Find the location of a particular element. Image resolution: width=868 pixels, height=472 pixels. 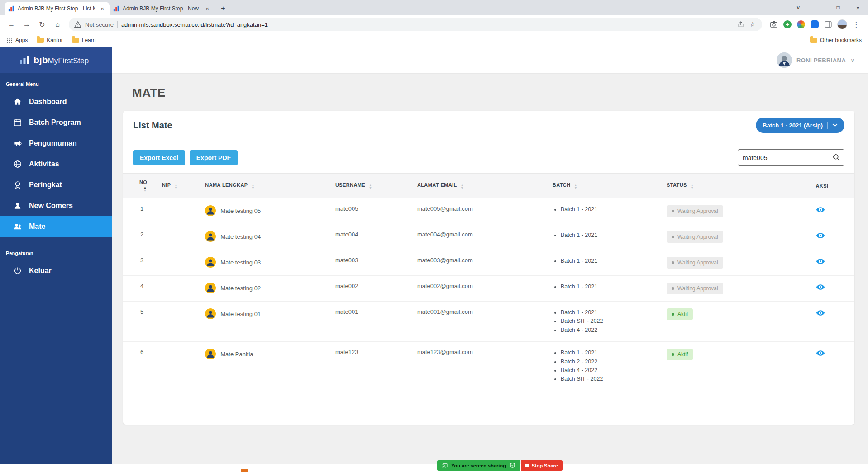

table-row: 5 Mate testing 01 mate001 mate001@gmail.… is located at coordinates (489, 322).